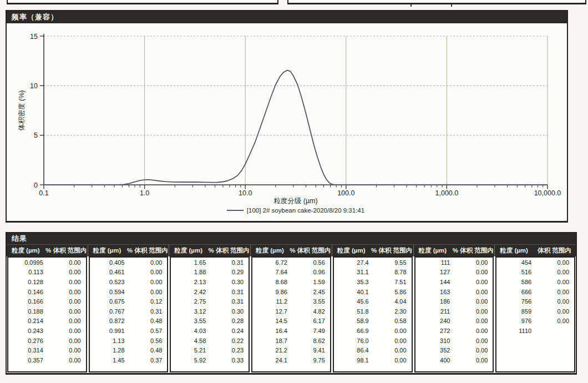 This screenshot has height=383, width=588. What do you see at coordinates (129, 301) in the screenshot?
I see `table-row: 0.6750.12` at bounding box center [129, 301].